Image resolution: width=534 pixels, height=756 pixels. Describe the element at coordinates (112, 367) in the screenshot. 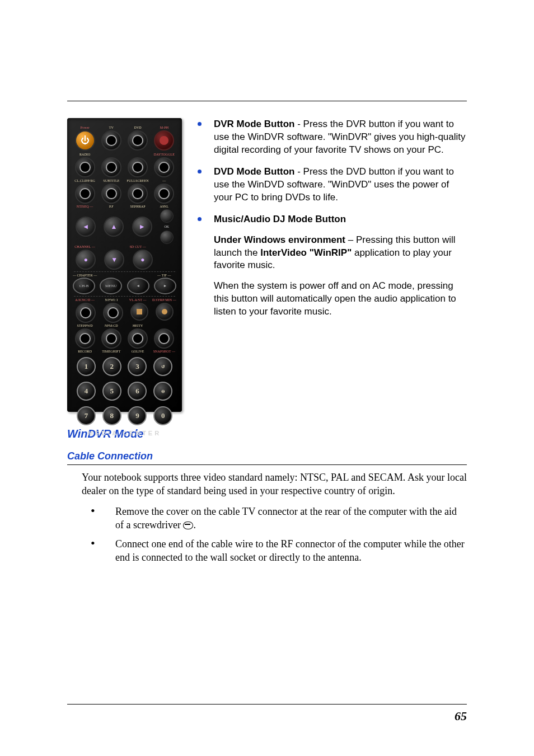

I see `num-2: 2` at that location.